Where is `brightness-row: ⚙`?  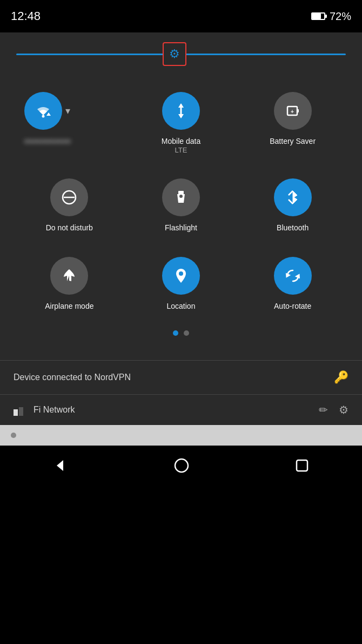
brightness-row: ⚙ is located at coordinates (181, 54).